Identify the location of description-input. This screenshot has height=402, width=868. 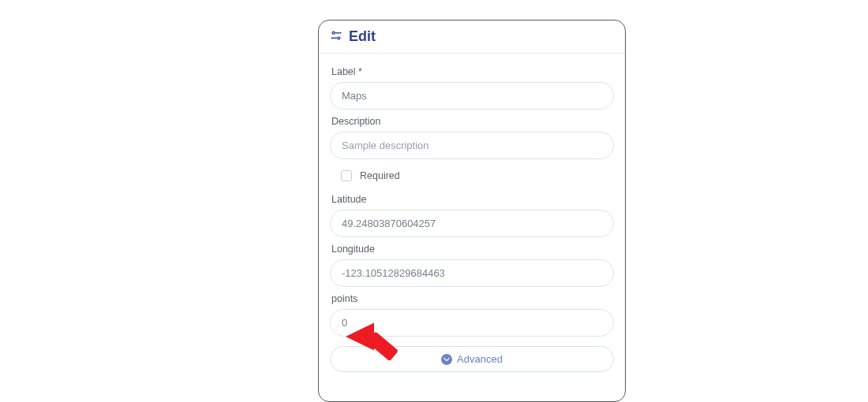
(472, 145).